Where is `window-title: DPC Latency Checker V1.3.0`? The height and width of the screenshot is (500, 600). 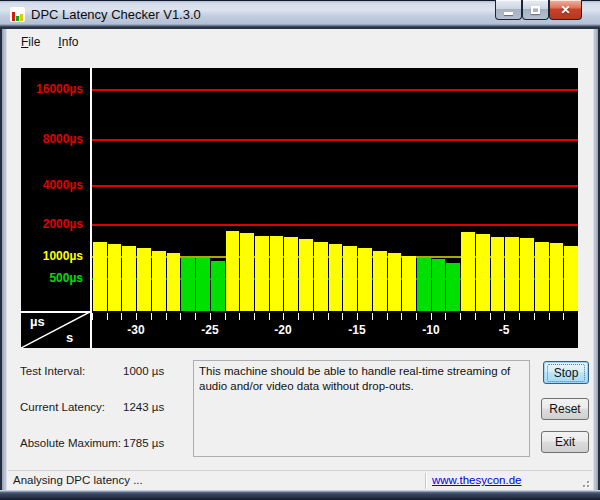 window-title: DPC Latency Checker V1.3.0 is located at coordinates (116, 14).